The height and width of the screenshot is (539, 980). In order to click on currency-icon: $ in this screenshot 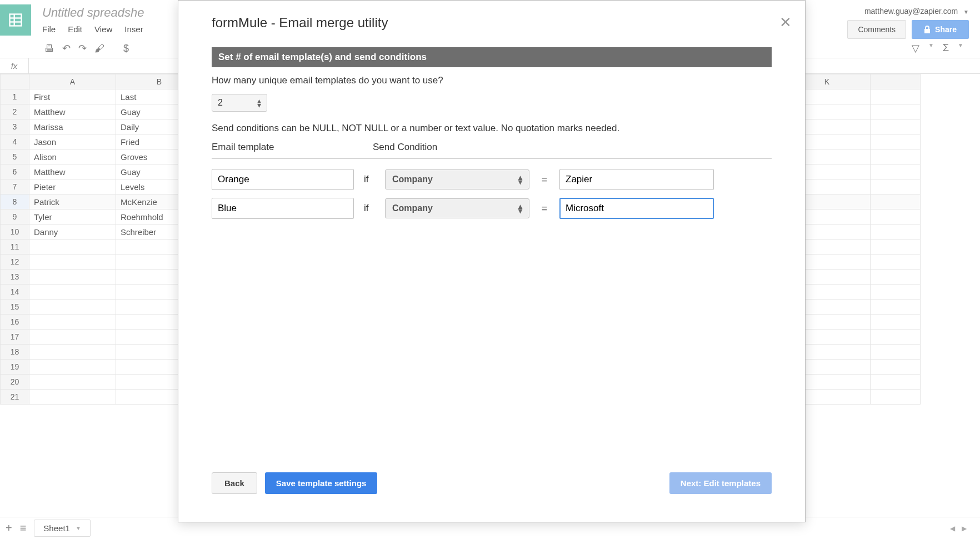, I will do `click(126, 49)`.